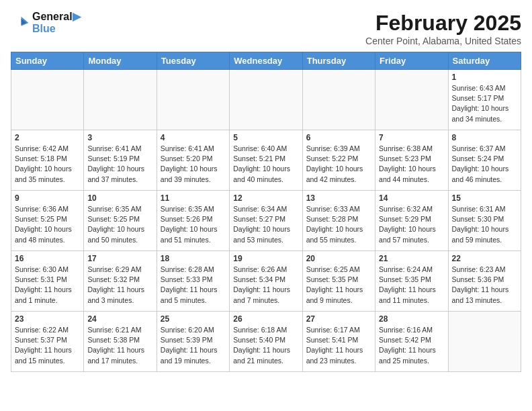  I want to click on day-info: Sunrise: 6:21 AM Sunset: 5:38 PM Dayligh…, so click(120, 345).